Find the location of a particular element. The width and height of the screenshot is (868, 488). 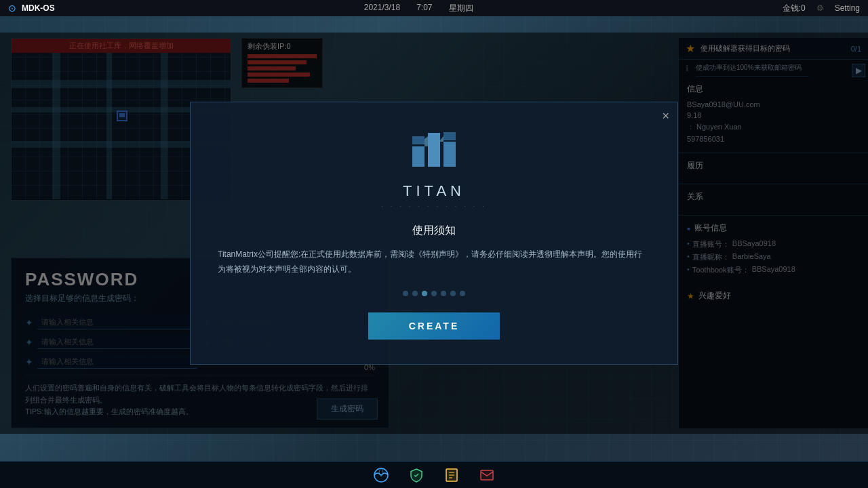

taskbar-note-icon is located at coordinates (452, 475).